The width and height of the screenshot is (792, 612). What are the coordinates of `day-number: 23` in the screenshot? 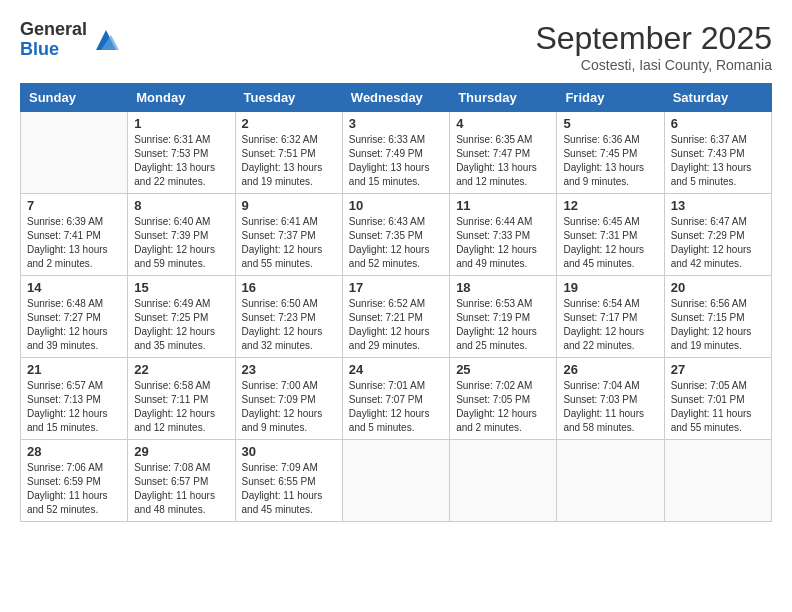 It's located at (289, 370).